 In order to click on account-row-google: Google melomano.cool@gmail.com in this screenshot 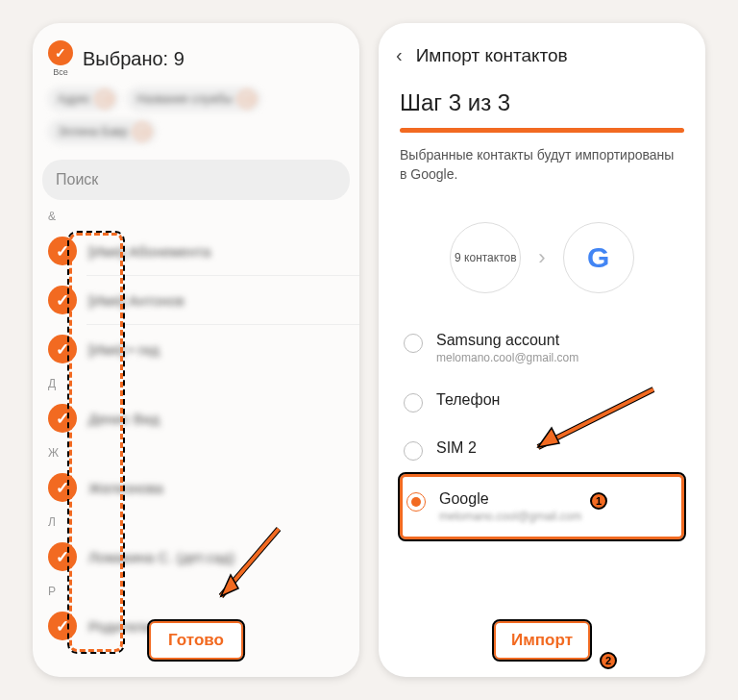, I will do `click(542, 507)`.